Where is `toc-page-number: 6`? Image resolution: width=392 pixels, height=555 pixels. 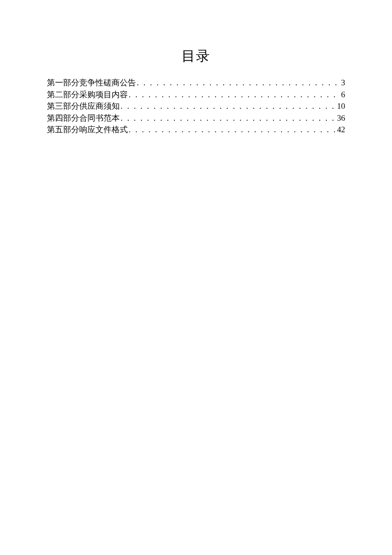
toc-page-number: 6 is located at coordinates (343, 95).